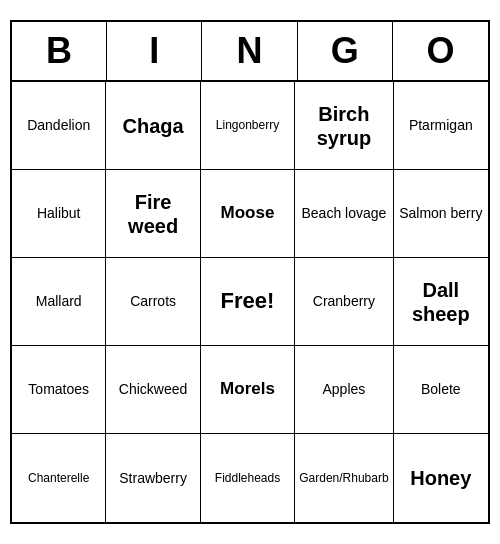  Describe the element at coordinates (250, 51) in the screenshot. I see `header-letter-n: N` at that location.